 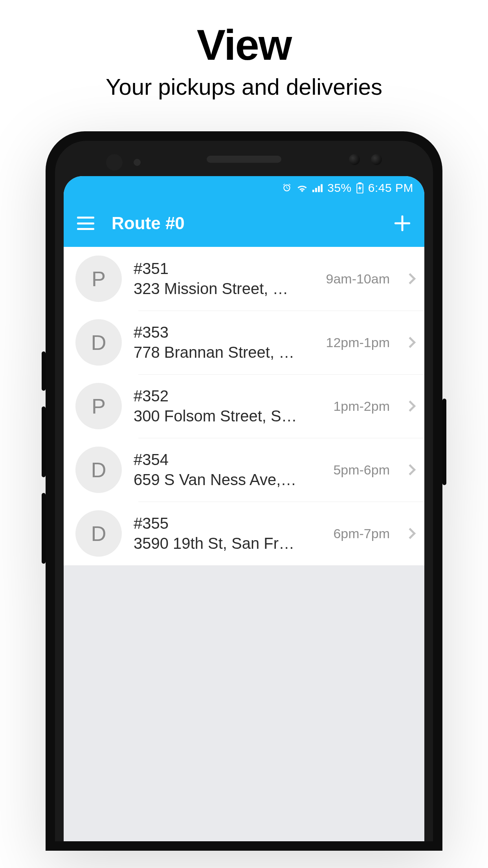 What do you see at coordinates (44, 442) in the screenshot?
I see `phone-volume-up` at bounding box center [44, 442].